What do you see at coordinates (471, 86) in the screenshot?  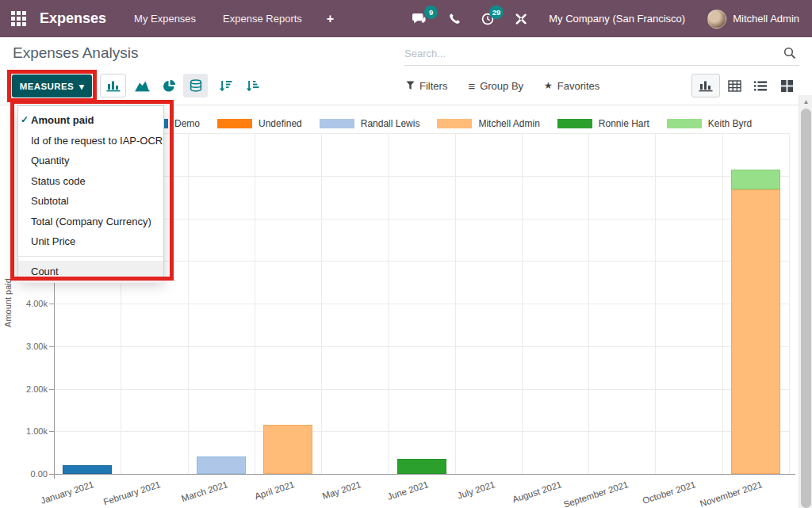 I see `group-by-icon: ≡` at bounding box center [471, 86].